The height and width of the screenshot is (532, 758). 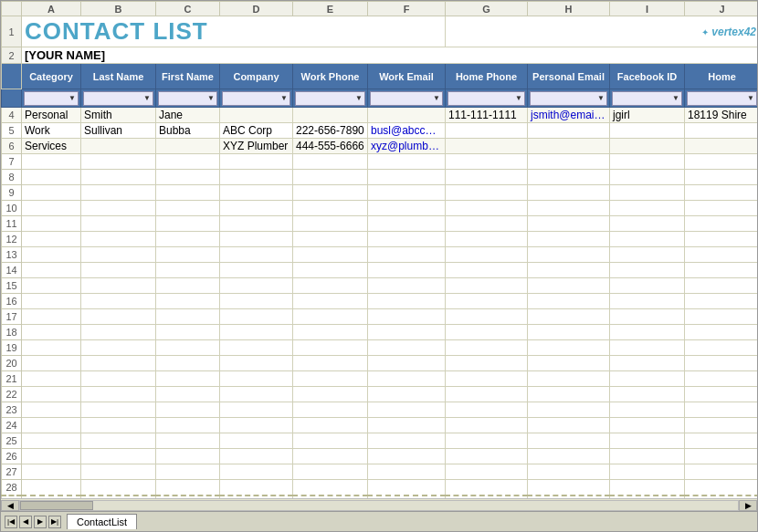 I want to click on cell-facebook-4: jgirl, so click(x=647, y=115).